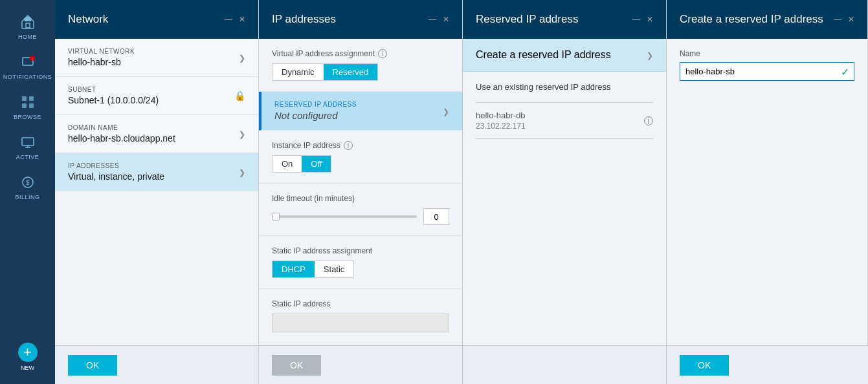 The width and height of the screenshot is (868, 384). Describe the element at coordinates (157, 134) in the screenshot. I see `nav-item-domain: DOMAIN NAME hello-habr-sb.cloudapp.net` at that location.